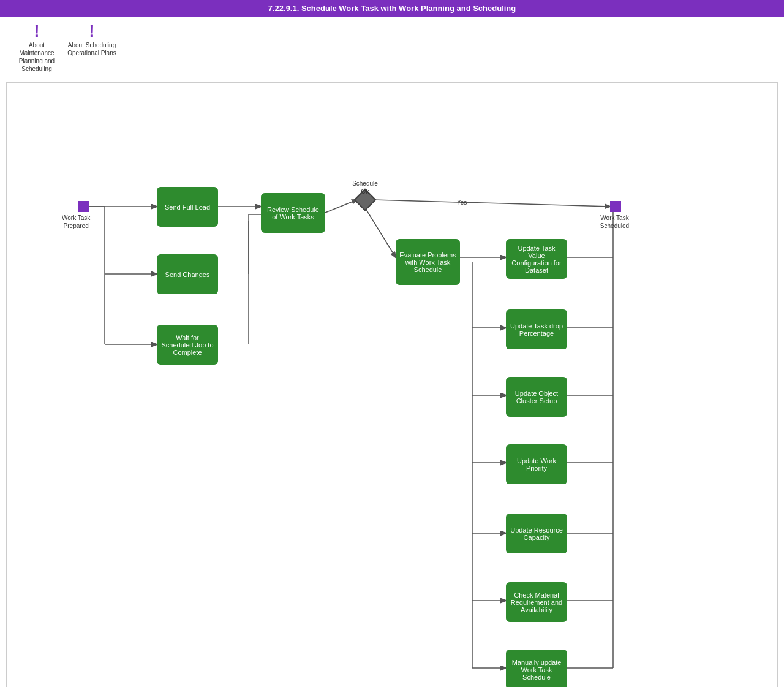 This screenshot has height=687, width=784. What do you see at coordinates (537, 534) in the screenshot?
I see `update-resource-capacity-label: Update Resource Capacity` at bounding box center [537, 534].